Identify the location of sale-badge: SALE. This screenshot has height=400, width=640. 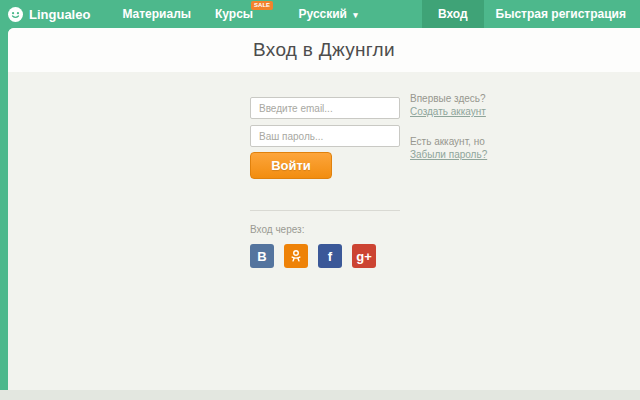
(262, 6).